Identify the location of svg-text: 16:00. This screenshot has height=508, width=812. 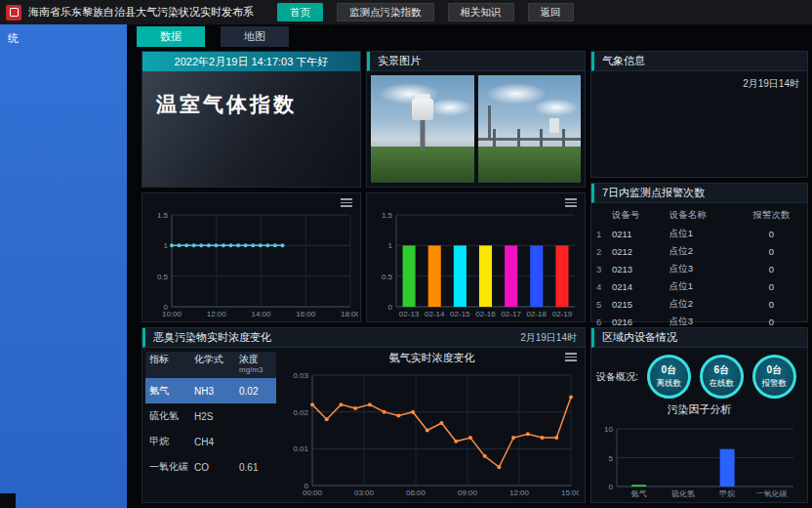
(306, 315).